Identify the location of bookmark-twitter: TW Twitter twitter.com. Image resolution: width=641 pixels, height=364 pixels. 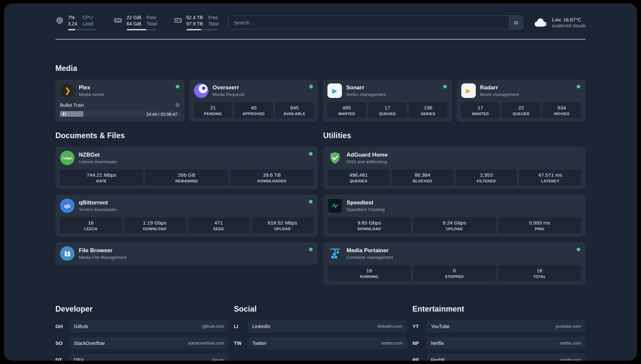
(320, 343).